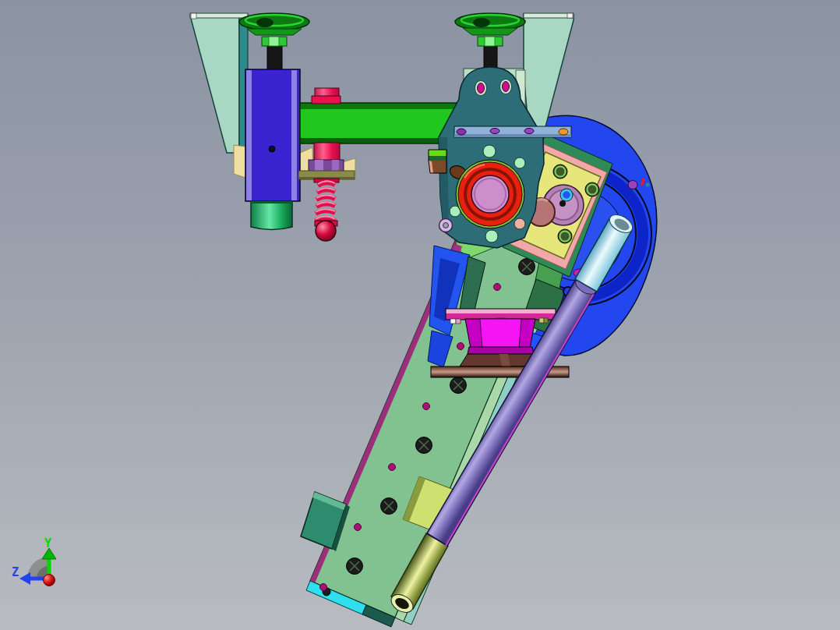 The height and width of the screenshot is (630, 840). Describe the element at coordinates (380, 123) in the screenshot. I see `cross-beam` at that location.